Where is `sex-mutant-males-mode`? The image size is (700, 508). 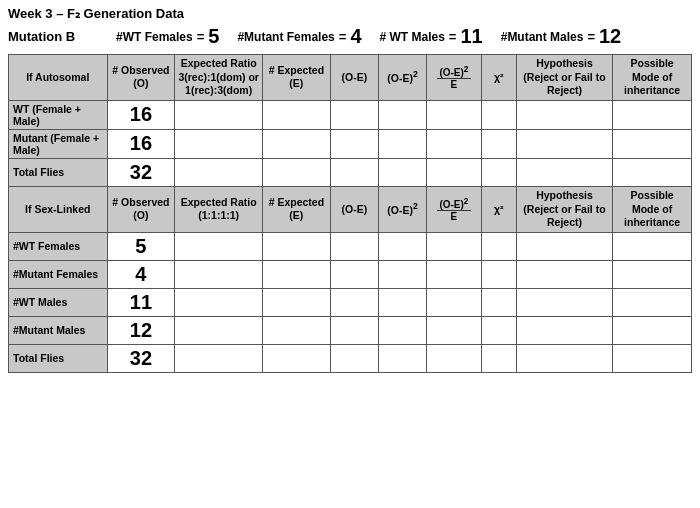
sex-mutant-males-mode is located at coordinates (652, 330).